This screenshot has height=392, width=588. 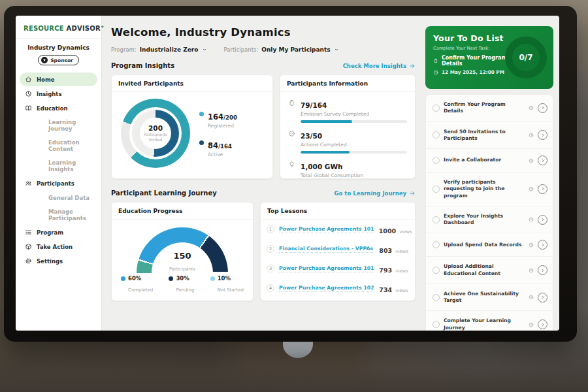 What do you see at coordinates (396, 230) in the screenshot?
I see `lesson-views: 1000 views` at bounding box center [396, 230].